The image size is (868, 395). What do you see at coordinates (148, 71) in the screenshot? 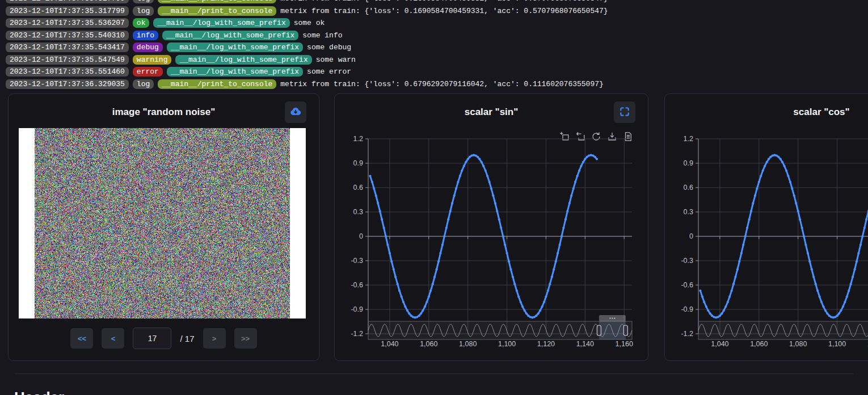
I see `log-level-badge: error` at bounding box center [148, 71].